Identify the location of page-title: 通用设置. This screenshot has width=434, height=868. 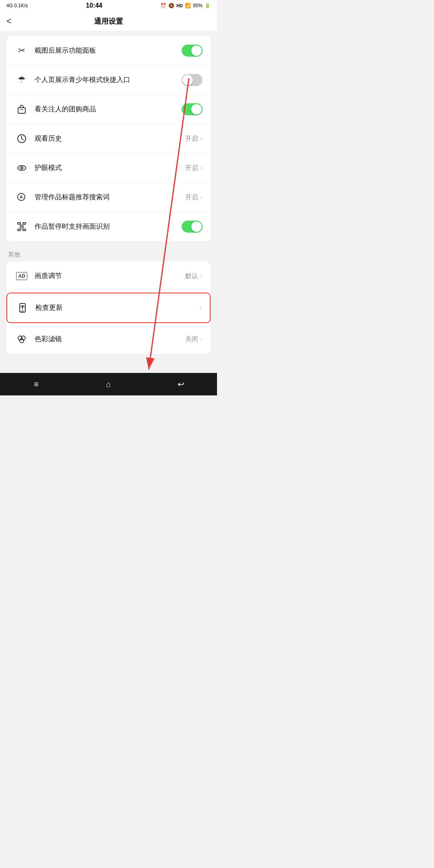
(108, 21).